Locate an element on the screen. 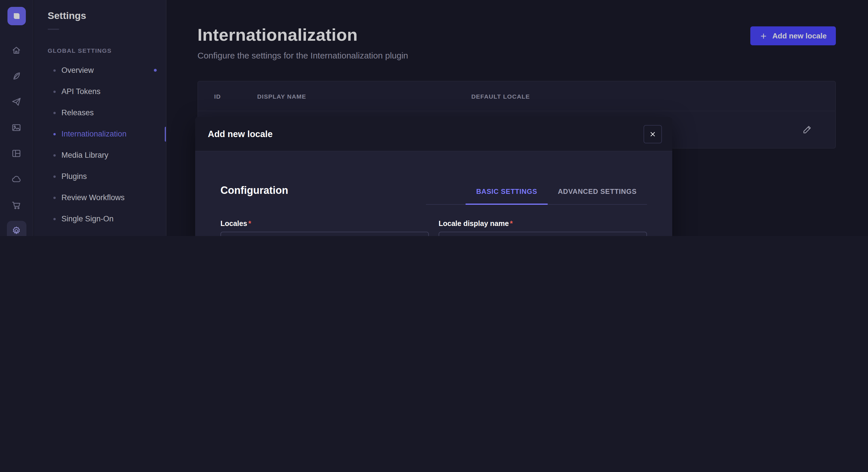 This screenshot has height=472, width=868. tab-basic-settings: BASIC SETTINGS is located at coordinates (507, 193).